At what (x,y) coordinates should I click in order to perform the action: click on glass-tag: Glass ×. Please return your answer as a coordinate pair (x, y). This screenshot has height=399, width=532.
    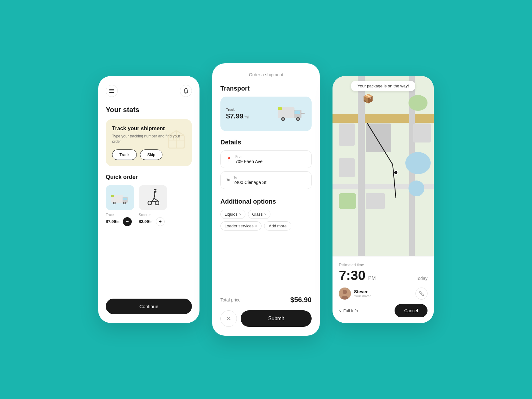
    Looking at the image, I should click on (259, 214).